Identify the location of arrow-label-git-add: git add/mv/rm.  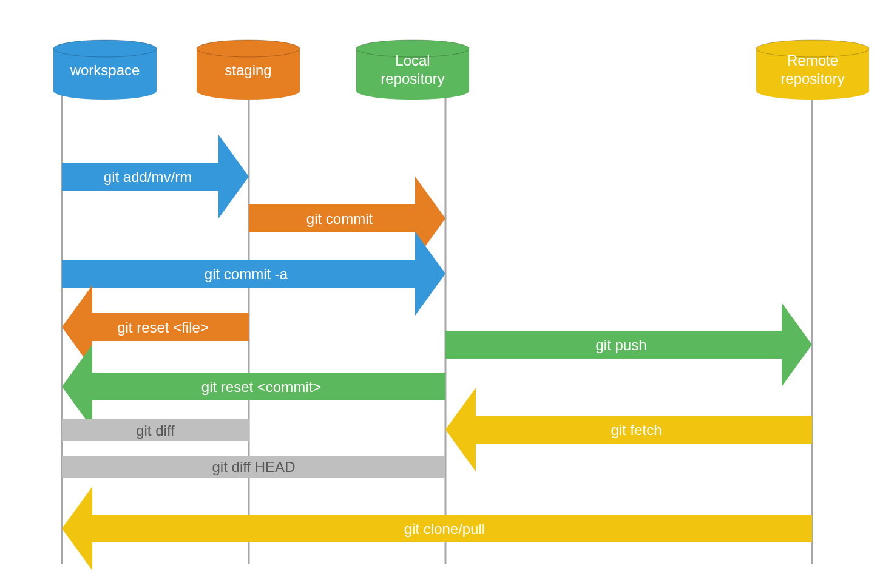
(148, 177).